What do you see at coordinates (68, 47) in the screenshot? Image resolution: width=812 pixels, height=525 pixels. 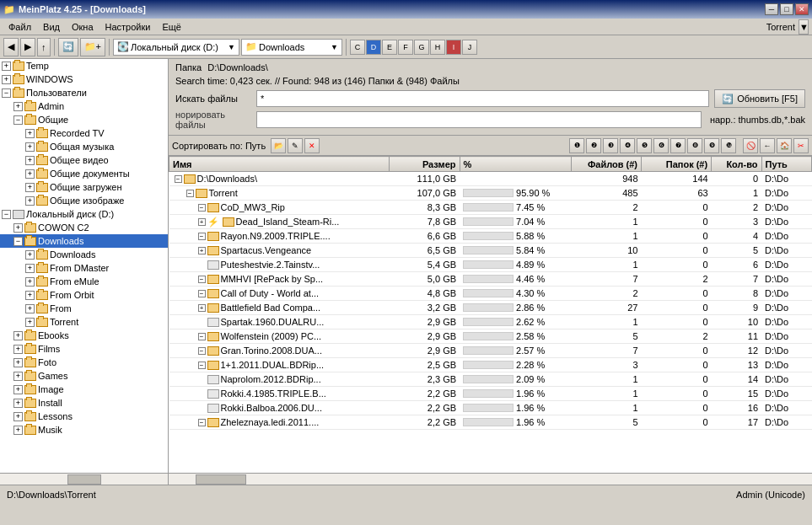 I see `refresh-button: 🔄` at bounding box center [68, 47].